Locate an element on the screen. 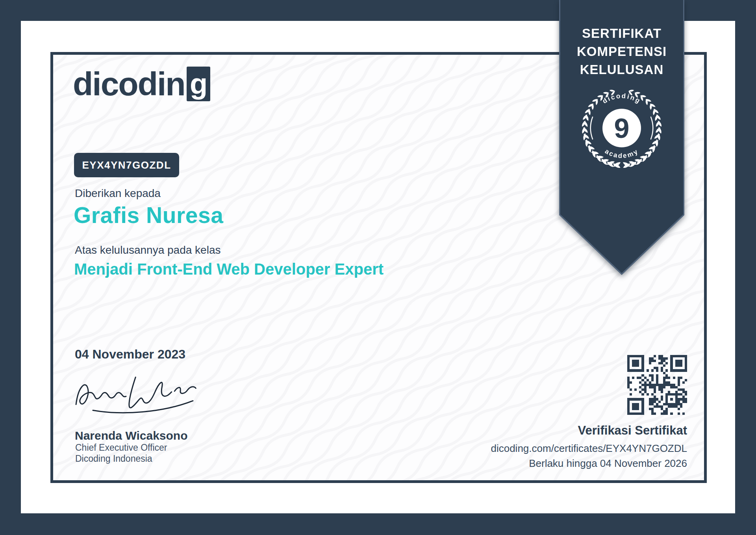 Image resolution: width=756 pixels, height=535 pixels. signer-role: Chief Executive Officer is located at coordinates (121, 448).